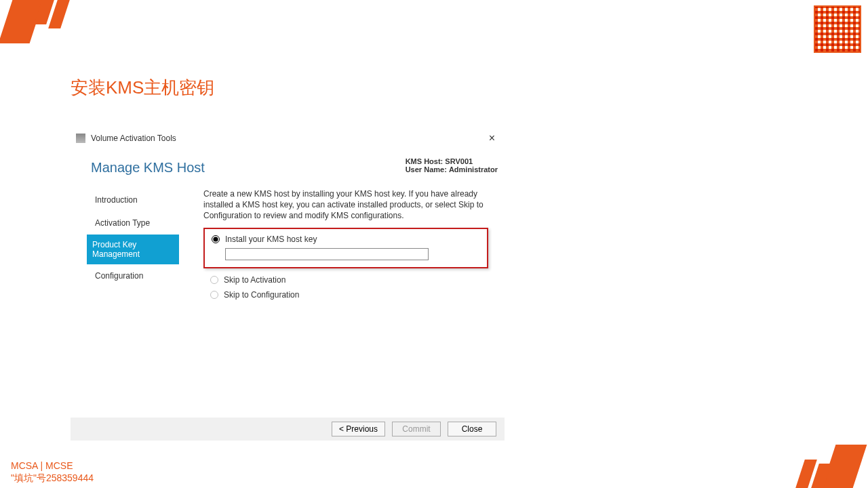 This screenshot has width=868, height=488. What do you see at coordinates (52, 466) in the screenshot?
I see `footer-line-1: MCSA | MCSE` at bounding box center [52, 466].